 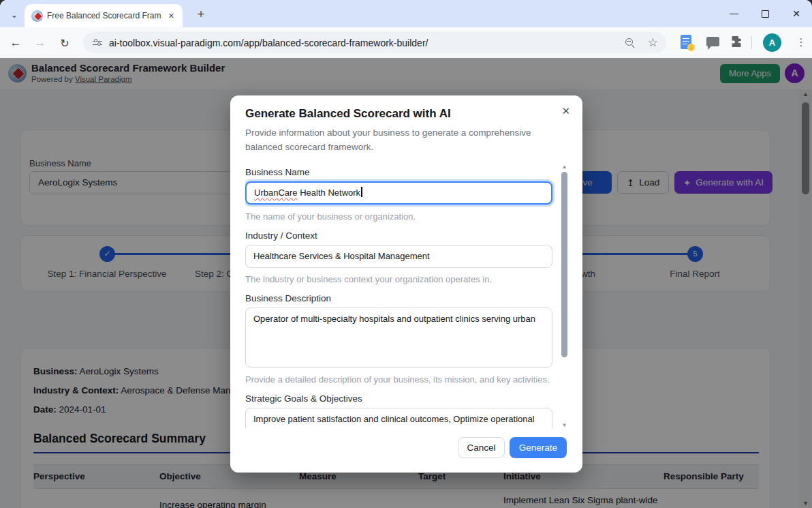 I want to click on text-cursor, so click(x=362, y=192).